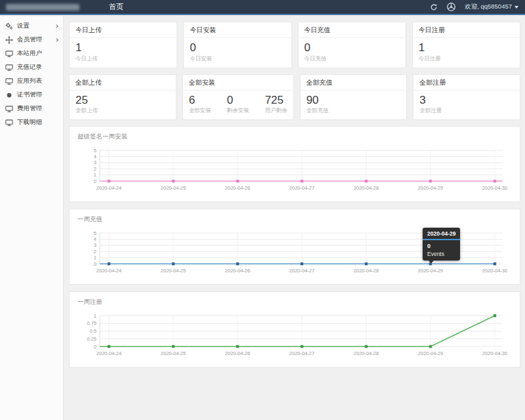 This screenshot has height=420, width=525. I want to click on chart-title: 一周充值, so click(295, 219).